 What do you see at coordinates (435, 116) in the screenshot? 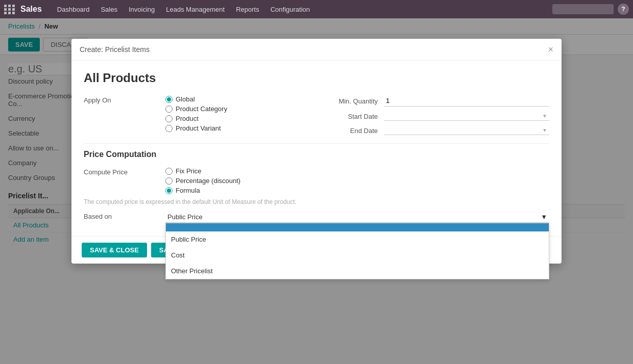
I see `start-date-row: Start Date ▼` at bounding box center [435, 116].